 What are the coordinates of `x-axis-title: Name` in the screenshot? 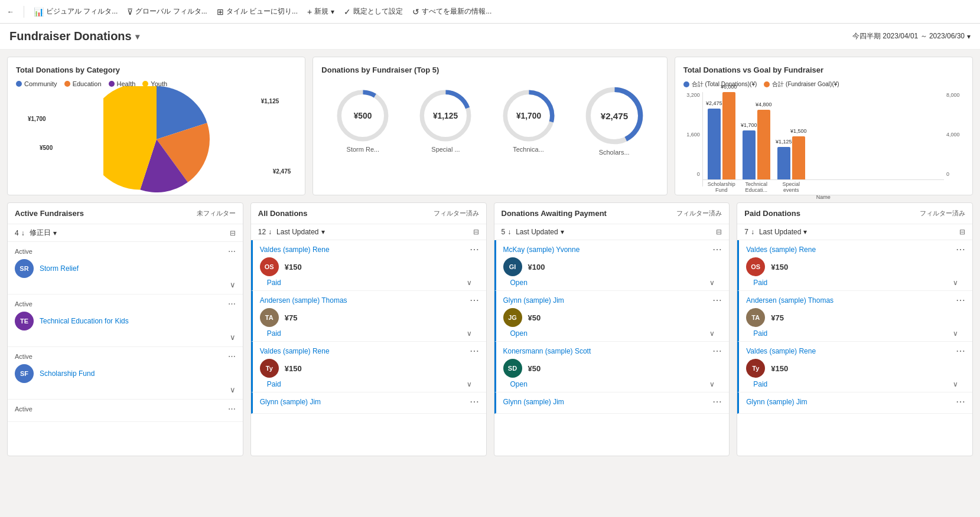 It's located at (823, 197).